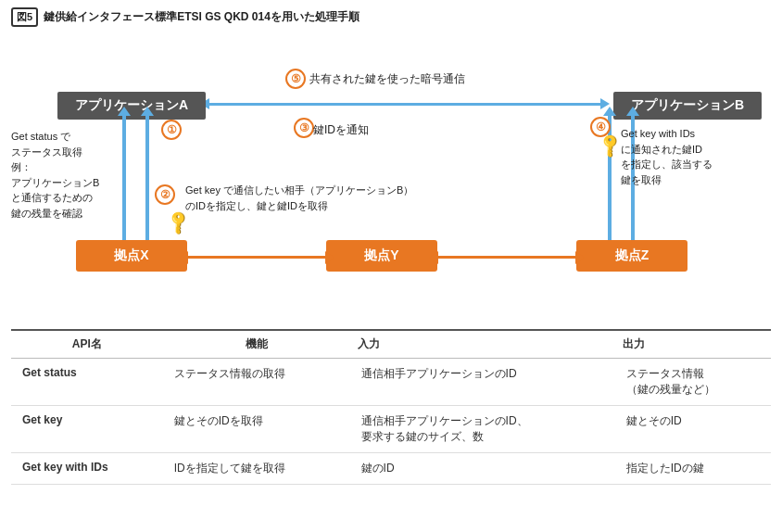  What do you see at coordinates (391, 382) in the screenshot?
I see `table-row-getstatus: Get status ステータス情報の取得 通信相手アプリケーションのID ステ…` at bounding box center [391, 382].